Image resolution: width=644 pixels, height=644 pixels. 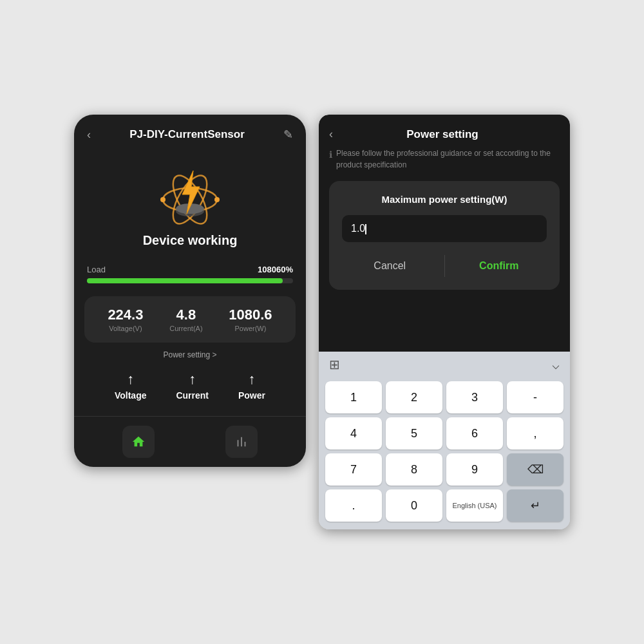 I want to click on current-arrow-label: Current, so click(x=192, y=395).